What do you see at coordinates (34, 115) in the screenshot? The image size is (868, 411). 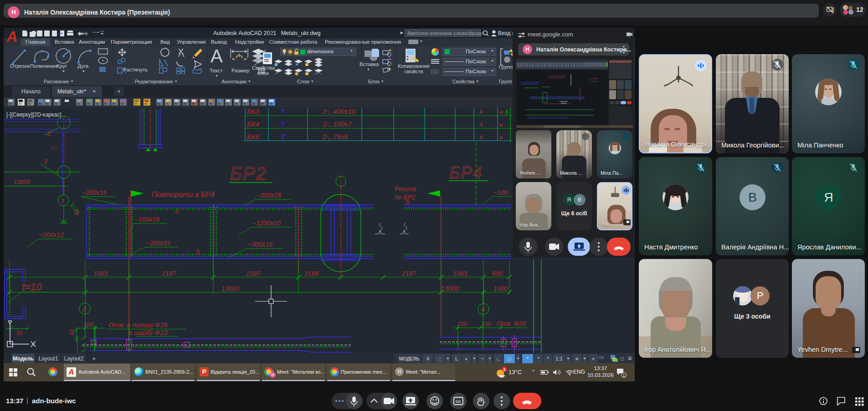 I see `svg-text: [-][Сверху][2D-каркас]` at bounding box center [34, 115].